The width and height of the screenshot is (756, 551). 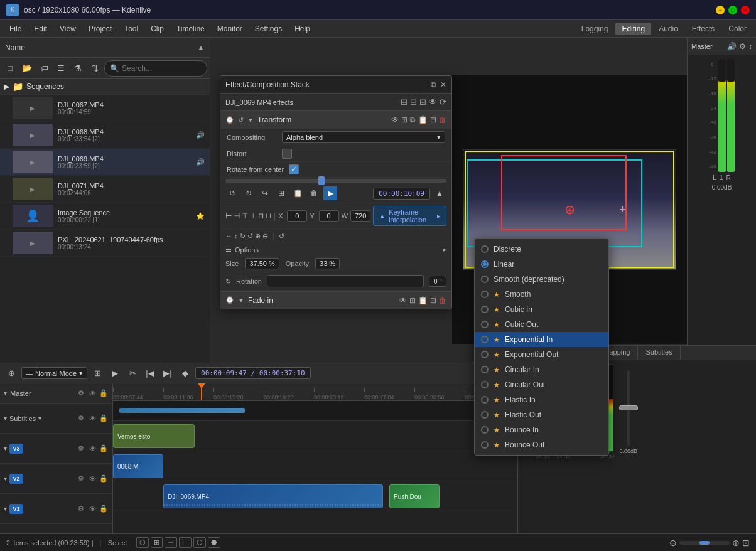 What do you see at coordinates (737, 29) in the screenshot?
I see `tab-color: Color` at bounding box center [737, 29].